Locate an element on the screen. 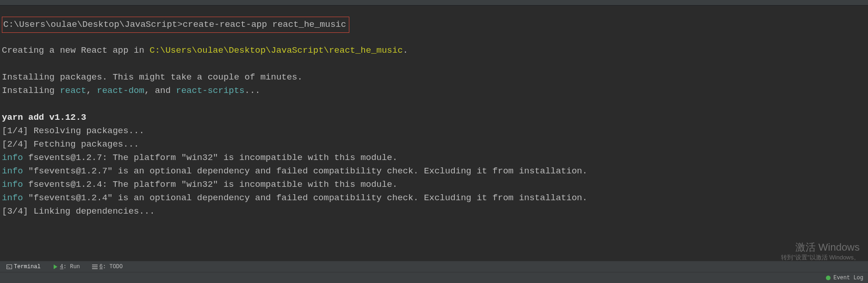 The width and height of the screenshot is (868, 283). pkg-react-scripts: react-scripts is located at coordinates (210, 91).